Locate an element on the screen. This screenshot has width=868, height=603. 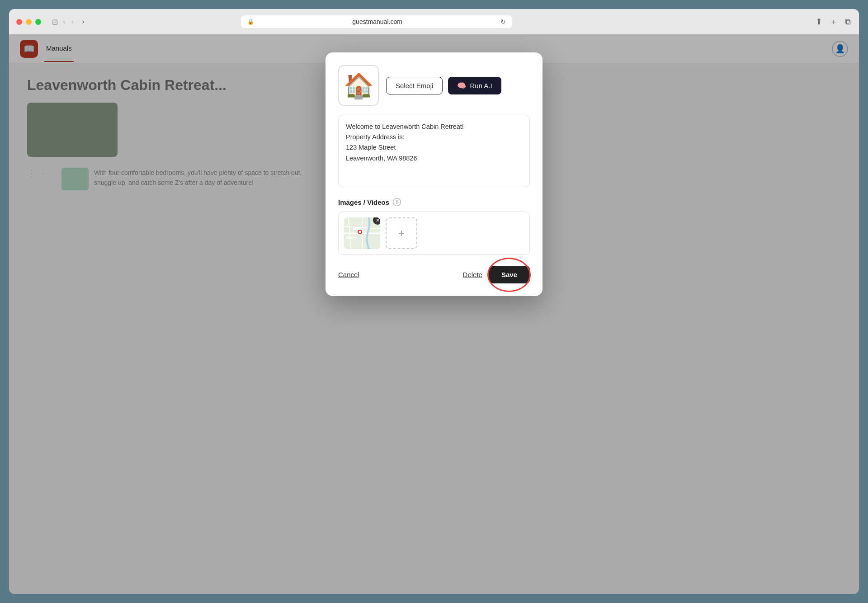
info-icon: i is located at coordinates (397, 202).